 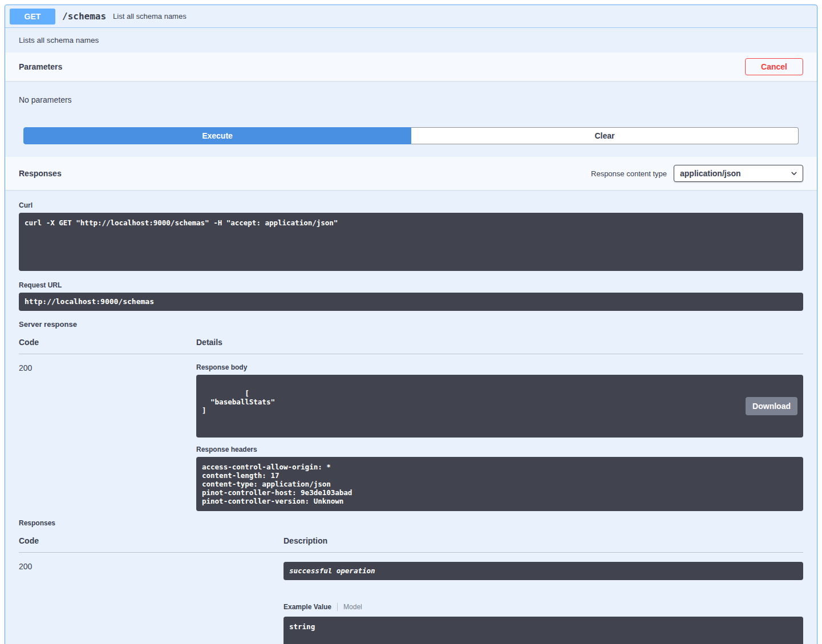 What do you see at coordinates (711, 173) in the screenshot?
I see `content-type-value: application/json` at bounding box center [711, 173].